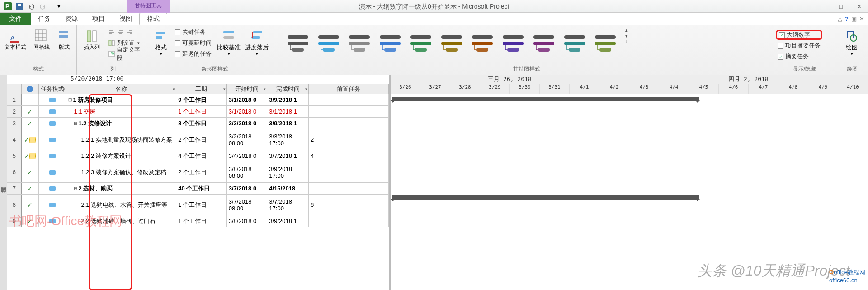  What do you see at coordinates (247, 100) in the screenshot?
I see `start-cell: 3/1/2018 0` at bounding box center [247, 100].